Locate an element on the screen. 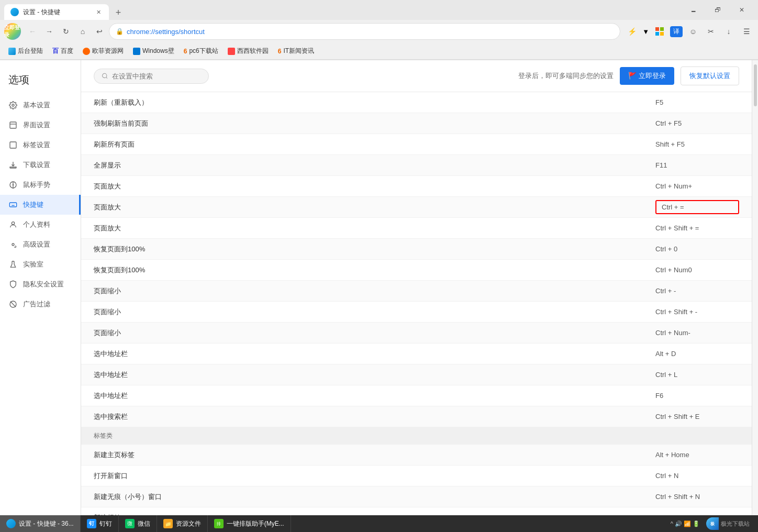  taskbar-item-dingding: 钉 钉钉 is located at coordinates (99, 524).